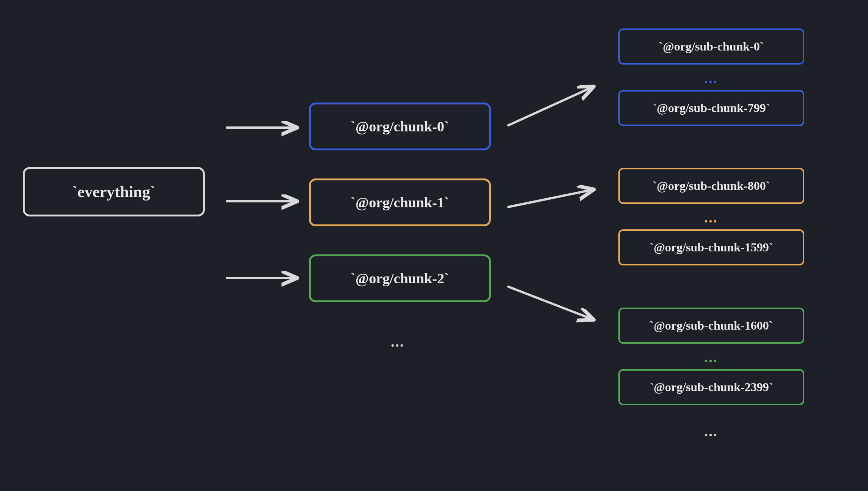 This screenshot has height=491, width=868. Describe the element at coordinates (400, 278) in the screenshot. I see `node-label: `@org/chunk-2`` at that location.